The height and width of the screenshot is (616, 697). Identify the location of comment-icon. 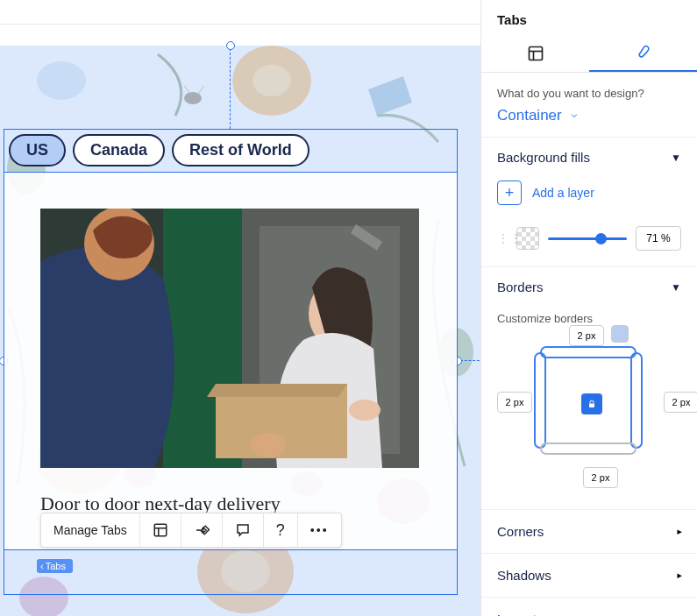
(243, 530).